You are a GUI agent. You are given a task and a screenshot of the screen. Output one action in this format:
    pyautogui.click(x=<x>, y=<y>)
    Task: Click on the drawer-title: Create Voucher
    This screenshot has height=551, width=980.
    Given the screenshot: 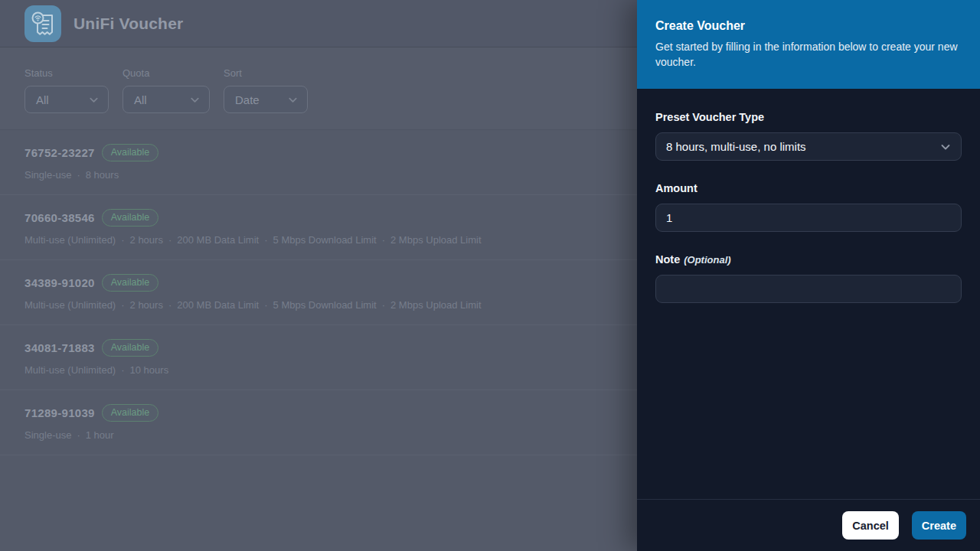 What is the action you would take?
    pyautogui.click(x=808, y=26)
    